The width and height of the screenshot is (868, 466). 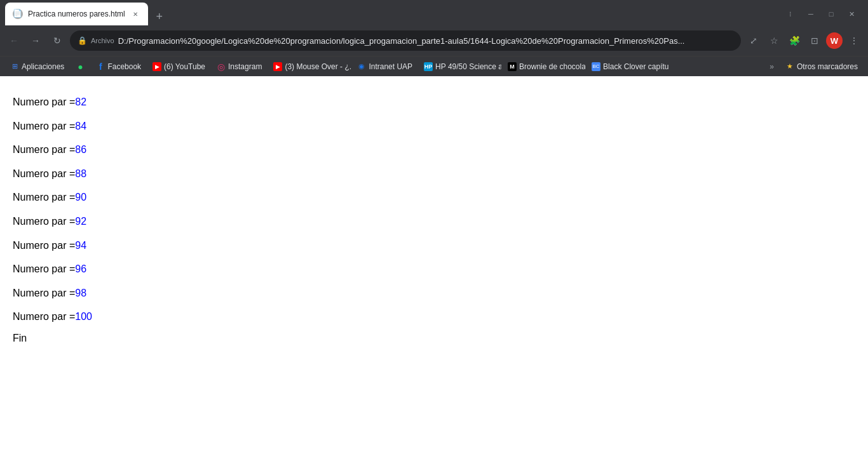 I want to click on blackclover-icon: BC, so click(x=596, y=67).